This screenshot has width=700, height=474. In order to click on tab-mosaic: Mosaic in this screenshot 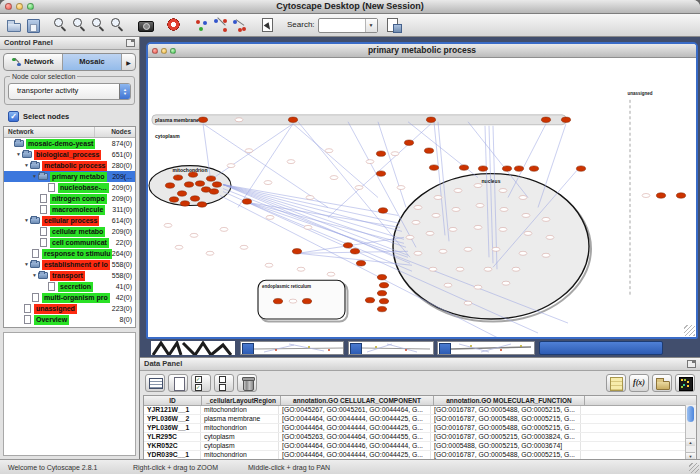, I will do `click(92, 62)`.